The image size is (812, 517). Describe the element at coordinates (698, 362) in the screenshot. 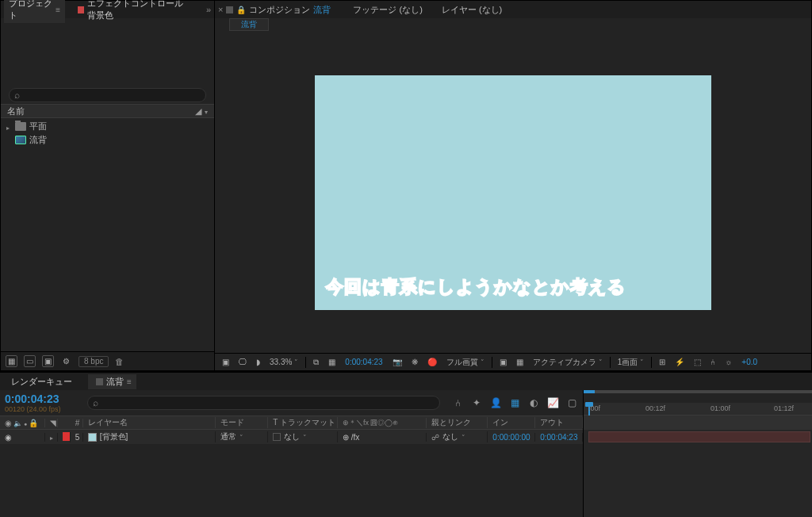

I see `timeline-button: ⬚` at that location.